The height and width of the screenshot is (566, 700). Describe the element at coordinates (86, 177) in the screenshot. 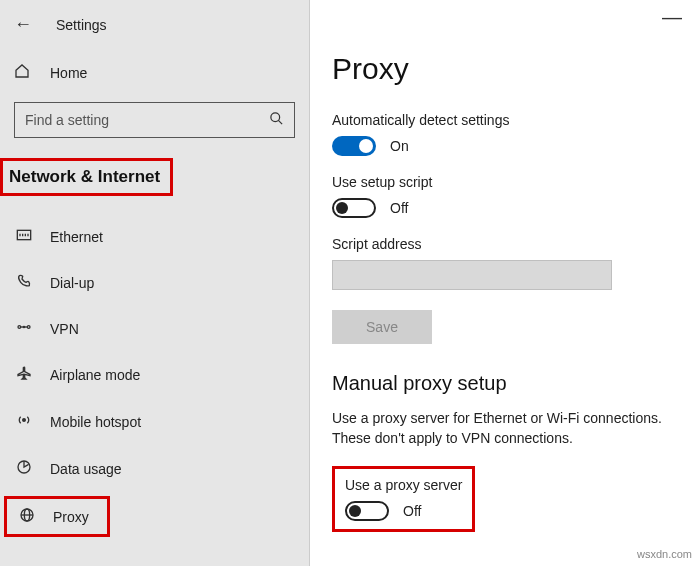

I see `section-header-network-internet: Network & Internet` at that location.